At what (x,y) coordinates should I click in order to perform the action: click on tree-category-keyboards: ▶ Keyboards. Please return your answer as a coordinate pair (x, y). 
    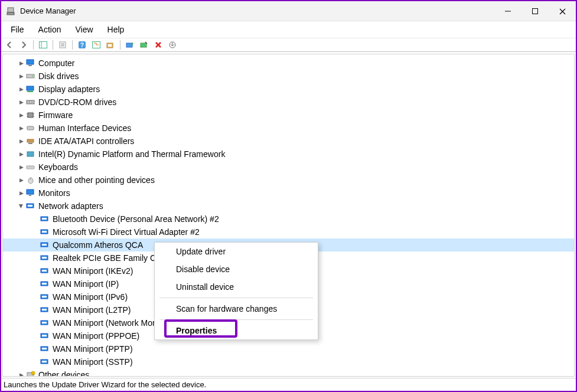
    Looking at the image, I should click on (288, 167).